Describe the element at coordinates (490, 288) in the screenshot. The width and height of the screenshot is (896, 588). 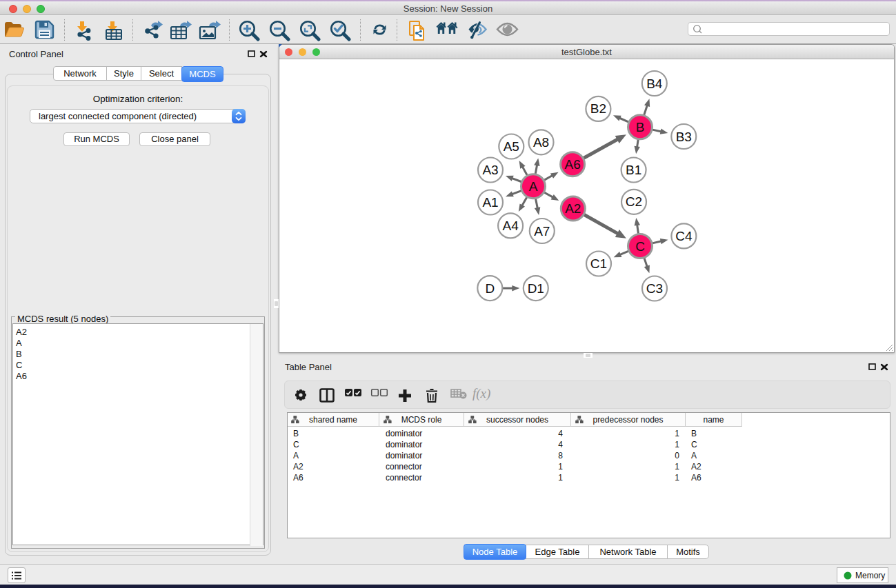
I see `svg-text: D` at that location.